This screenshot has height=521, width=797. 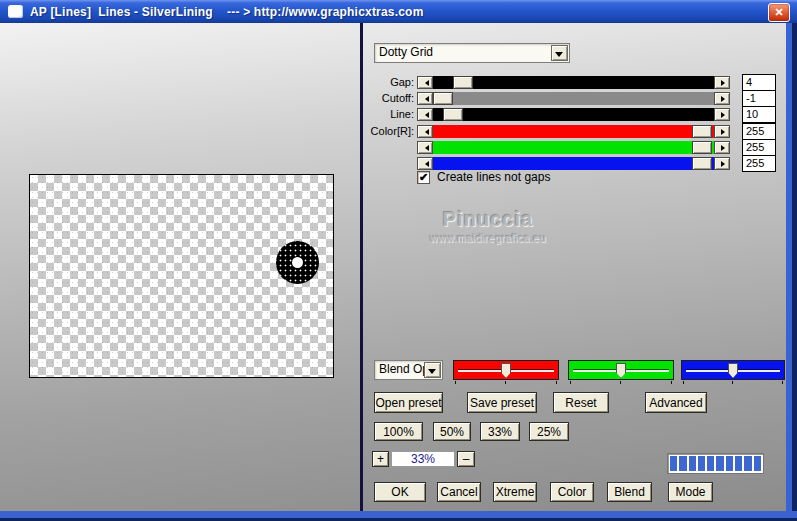 What do you see at coordinates (424, 177) in the screenshot?
I see `checkmark-icon: ✔` at bounding box center [424, 177].